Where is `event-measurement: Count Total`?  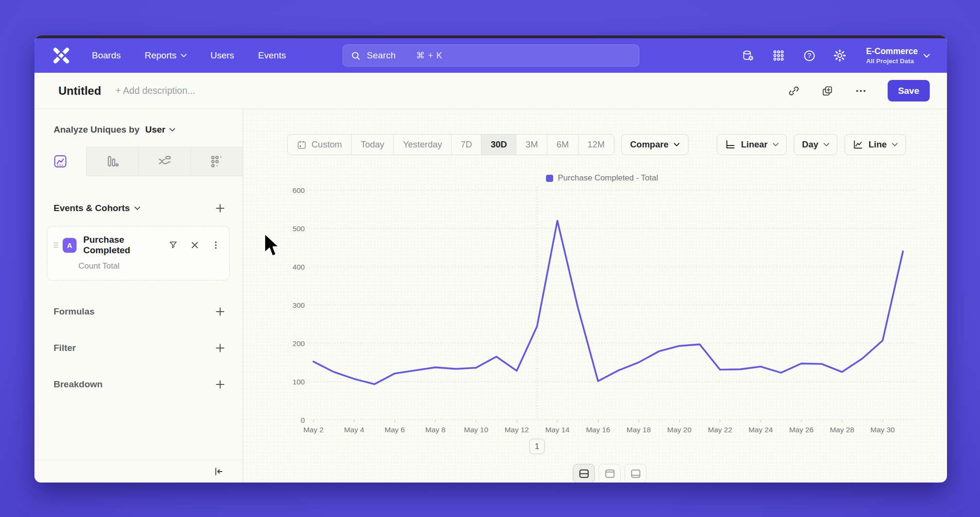 event-measurement: Count Total is located at coordinates (149, 266).